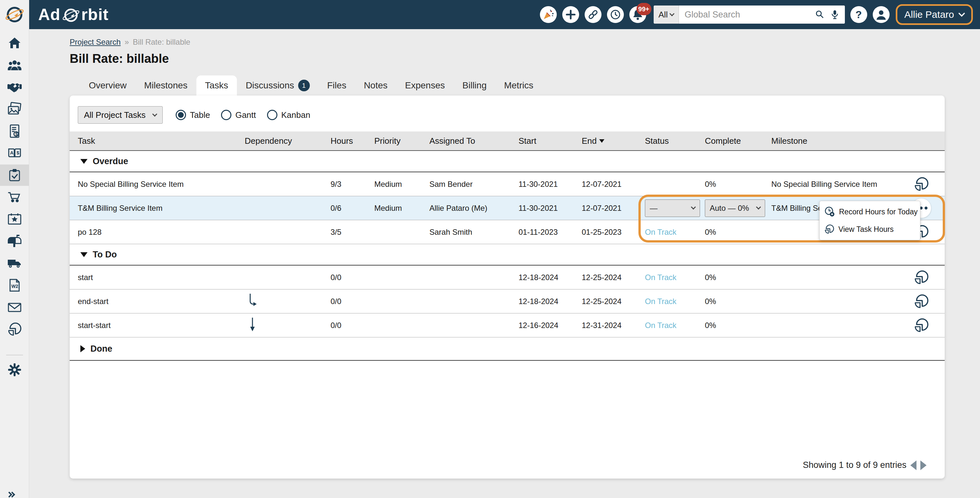  What do you see at coordinates (14, 14) in the screenshot?
I see `app-logo` at bounding box center [14, 14].